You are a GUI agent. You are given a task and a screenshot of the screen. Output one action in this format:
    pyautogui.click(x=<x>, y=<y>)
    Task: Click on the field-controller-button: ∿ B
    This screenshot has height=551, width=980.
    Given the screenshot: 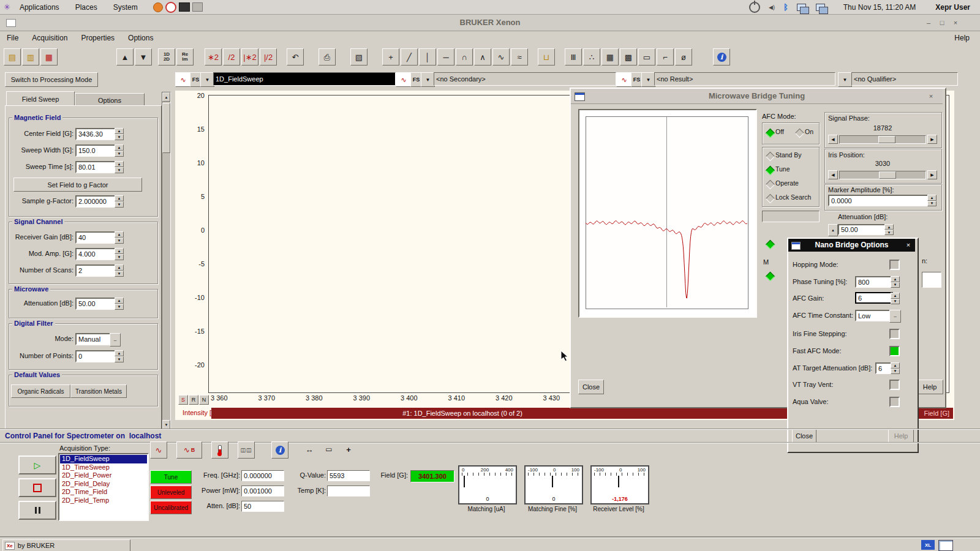 What is the action you would take?
    pyautogui.click(x=189, y=450)
    